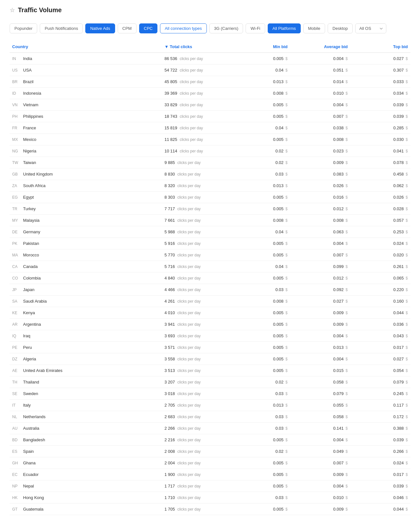  I want to click on col-min-bid: Min bid, so click(266, 47).